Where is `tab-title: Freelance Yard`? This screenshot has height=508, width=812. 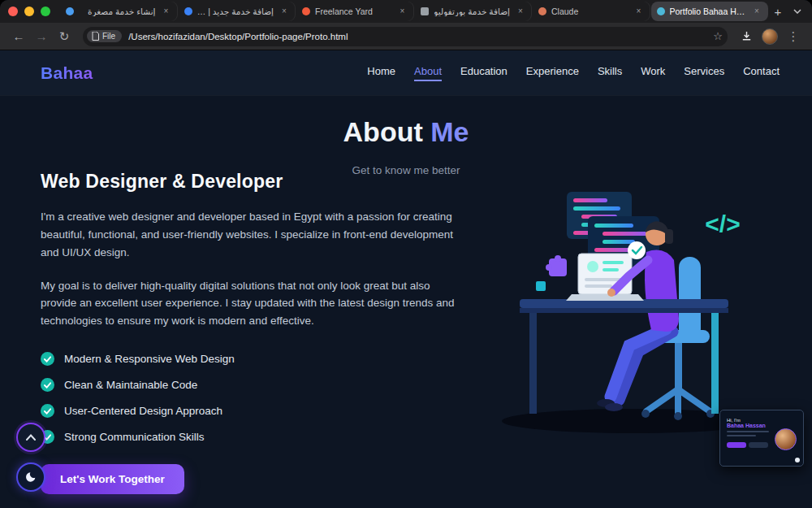 tab-title: Freelance Yard is located at coordinates (354, 11).